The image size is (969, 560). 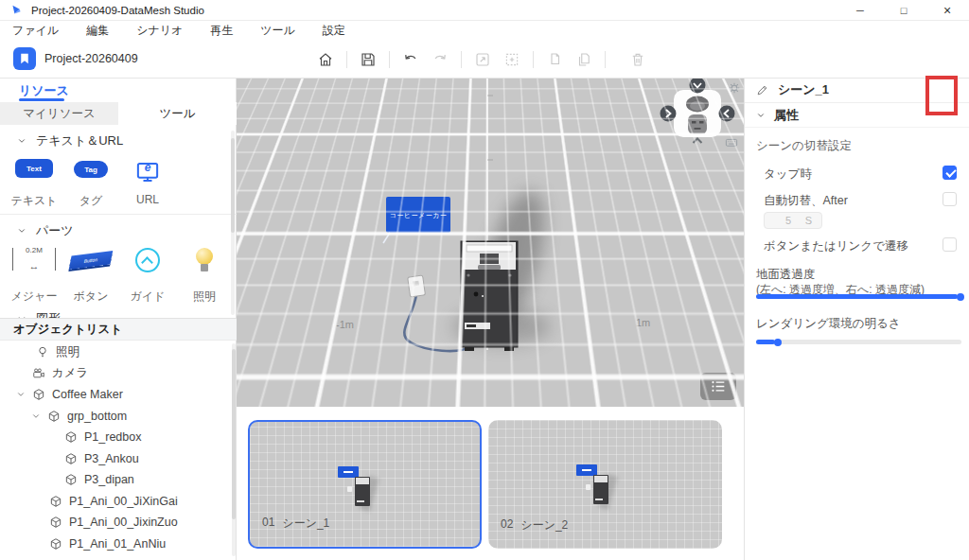 What do you see at coordinates (606, 484) in the screenshot?
I see `scene-card-2: 02 シーン_2` at bounding box center [606, 484].